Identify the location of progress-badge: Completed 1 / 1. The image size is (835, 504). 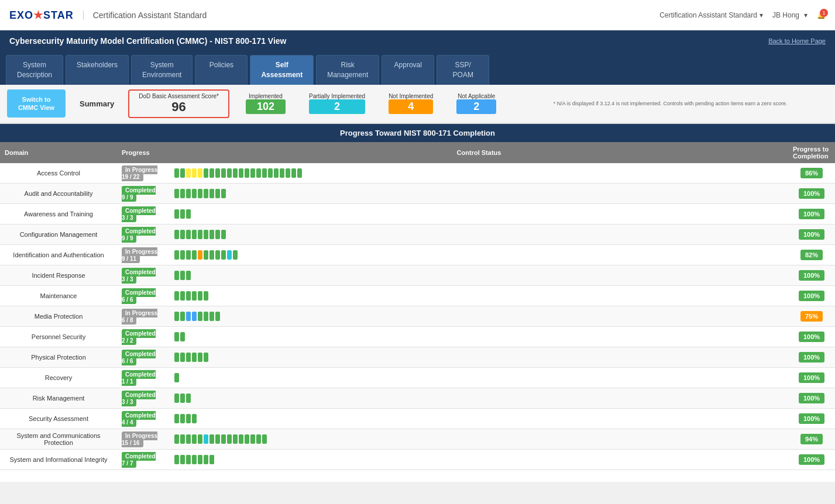
(139, 378).